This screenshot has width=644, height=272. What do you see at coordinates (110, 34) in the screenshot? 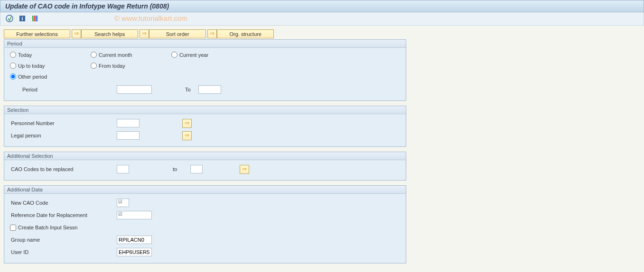
I see `search-helps-button: Search helps` at bounding box center [110, 34].